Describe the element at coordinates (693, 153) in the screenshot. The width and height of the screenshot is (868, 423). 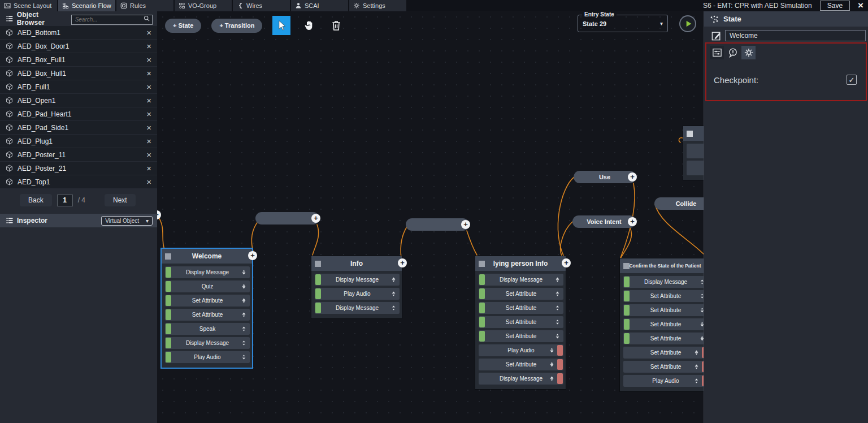
I see `state-node-partial` at that location.